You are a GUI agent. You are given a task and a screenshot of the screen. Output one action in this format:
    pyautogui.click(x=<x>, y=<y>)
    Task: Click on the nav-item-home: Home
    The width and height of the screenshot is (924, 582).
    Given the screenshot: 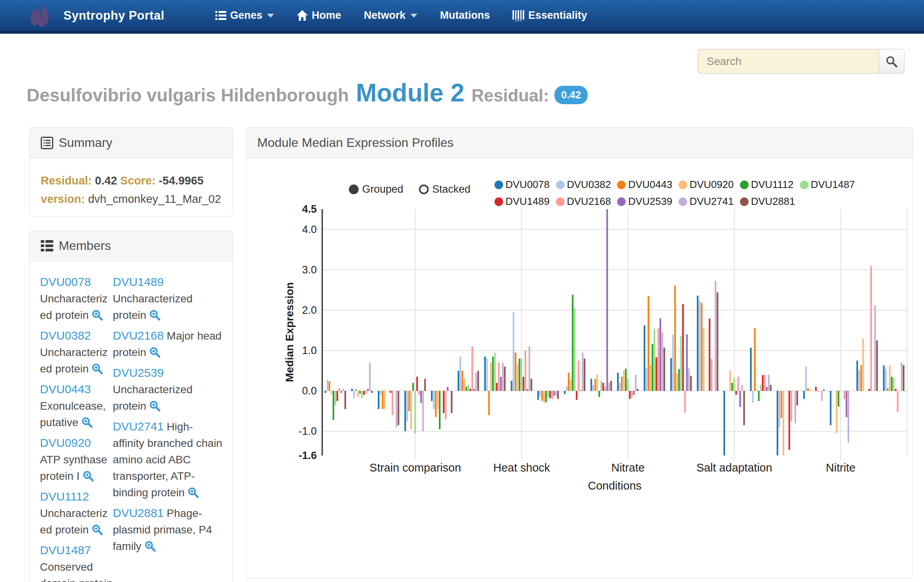 What is the action you would take?
    pyautogui.click(x=319, y=16)
    